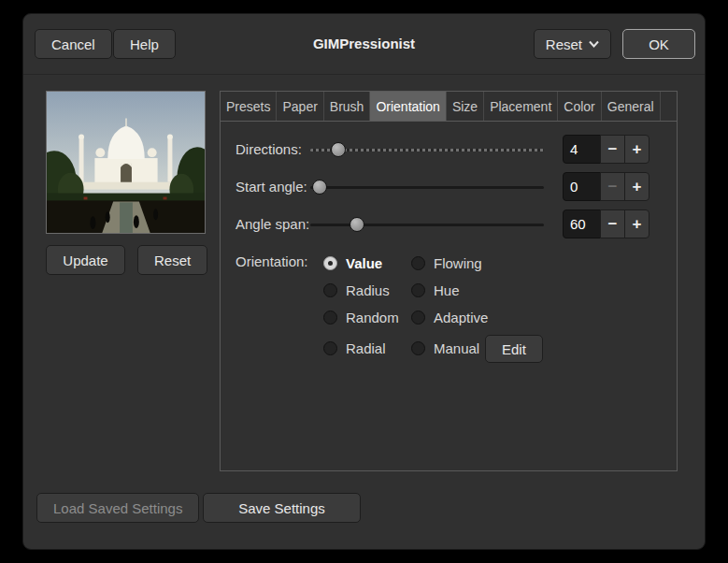 Image resolution: width=728 pixels, height=563 pixels. What do you see at coordinates (357, 290) in the screenshot?
I see `radio-option-radius: Radius` at bounding box center [357, 290].